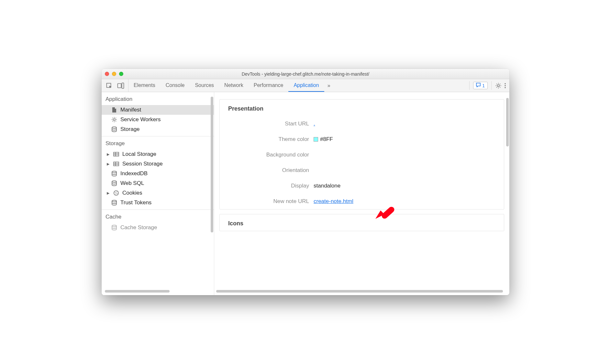 This screenshot has width=611, height=364. What do you see at coordinates (131, 110) in the screenshot?
I see `sidebar-item-label: Manifest` at bounding box center [131, 110].